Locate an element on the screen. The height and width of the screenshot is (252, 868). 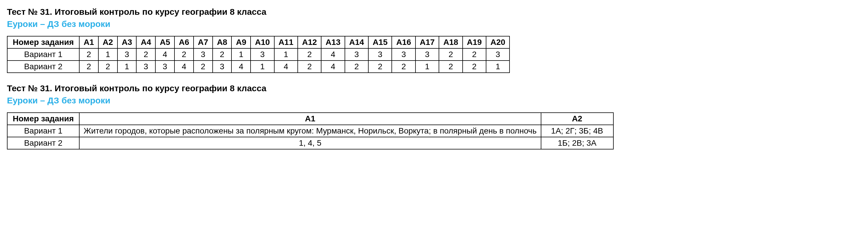
table-header-cell: А9 is located at coordinates (241, 42).